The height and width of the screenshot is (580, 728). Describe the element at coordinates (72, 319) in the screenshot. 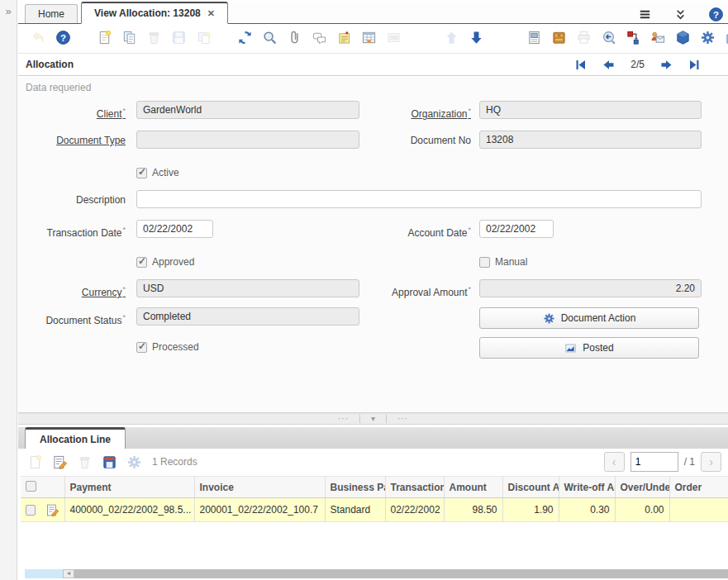

I see `document-status-label: Document Status` at that location.